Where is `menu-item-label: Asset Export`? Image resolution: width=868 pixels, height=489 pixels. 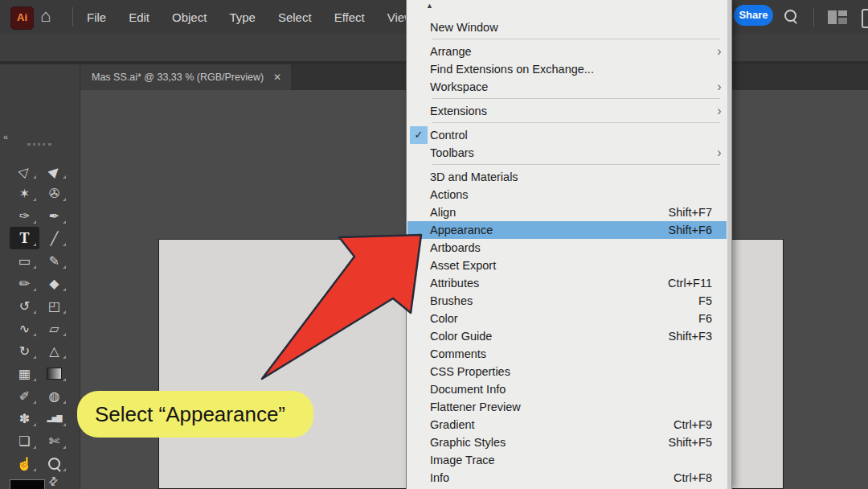
menu-item-label: Asset Export is located at coordinates (463, 265).